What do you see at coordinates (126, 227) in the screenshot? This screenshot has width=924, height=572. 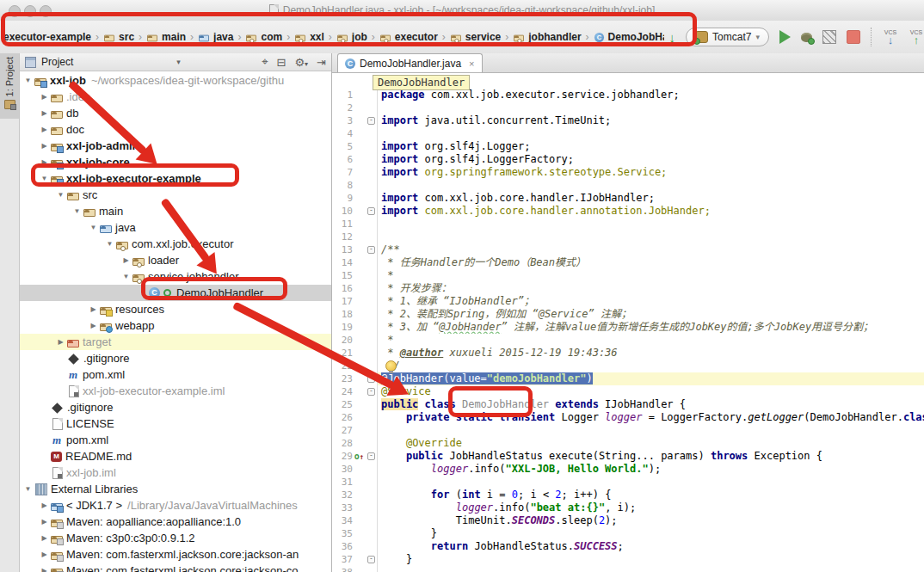 I see `tree-item-label: java` at bounding box center [126, 227].